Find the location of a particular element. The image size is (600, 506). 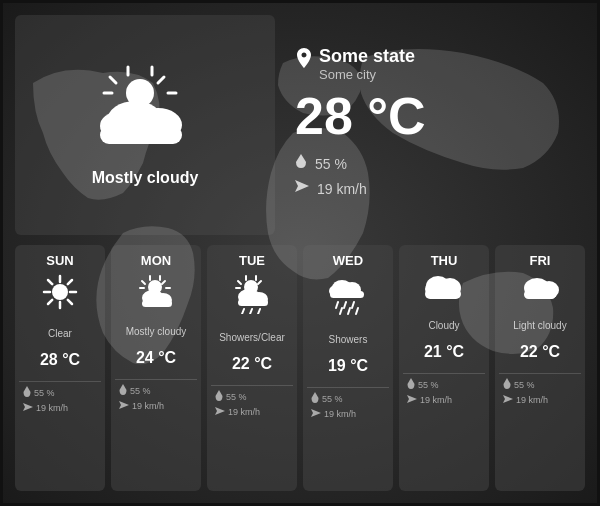

humidity-value: 55 % is located at coordinates (331, 164).